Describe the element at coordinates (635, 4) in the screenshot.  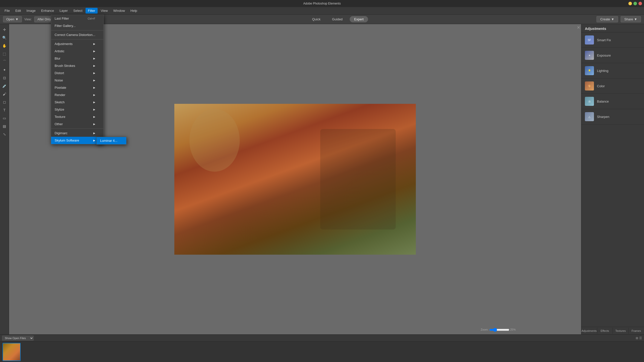
I see `maximize-button` at that location.